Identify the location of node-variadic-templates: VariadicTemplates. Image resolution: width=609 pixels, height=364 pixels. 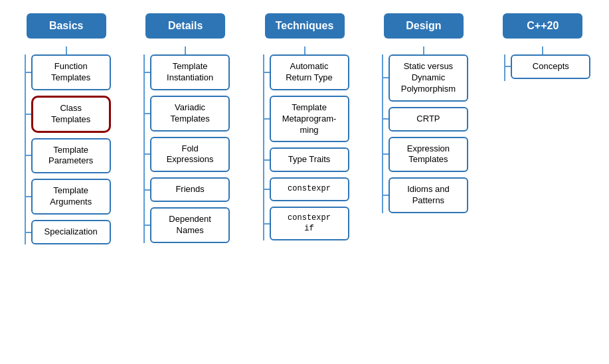
(190, 114).